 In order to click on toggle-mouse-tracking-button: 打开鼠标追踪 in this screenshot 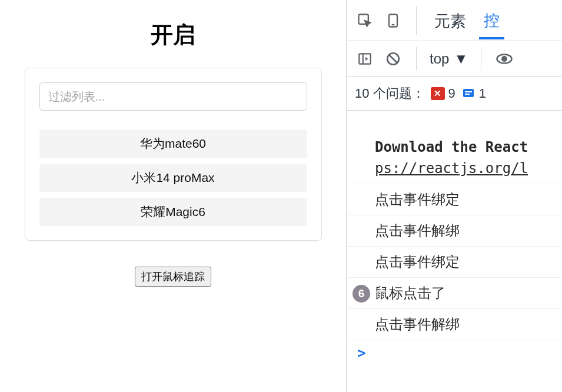, I will do `click(173, 277)`.